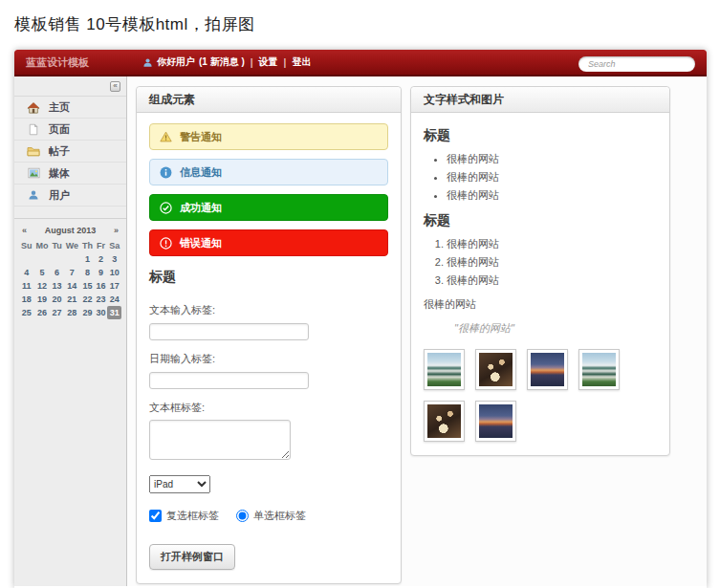 Image resolution: width=720 pixels, height=588 pixels. What do you see at coordinates (88, 299) in the screenshot?
I see `calendar-day: 22` at bounding box center [88, 299].